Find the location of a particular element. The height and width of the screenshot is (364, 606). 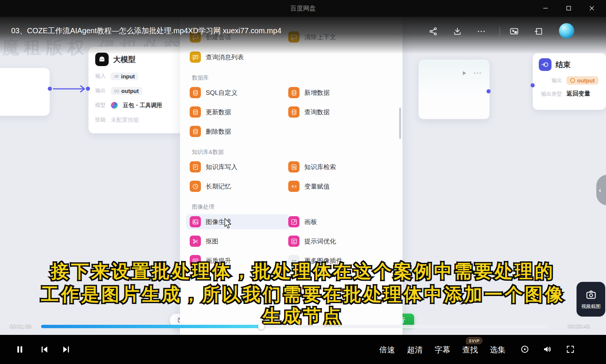

output-type-badge: {x} is located at coordinates (116, 91).